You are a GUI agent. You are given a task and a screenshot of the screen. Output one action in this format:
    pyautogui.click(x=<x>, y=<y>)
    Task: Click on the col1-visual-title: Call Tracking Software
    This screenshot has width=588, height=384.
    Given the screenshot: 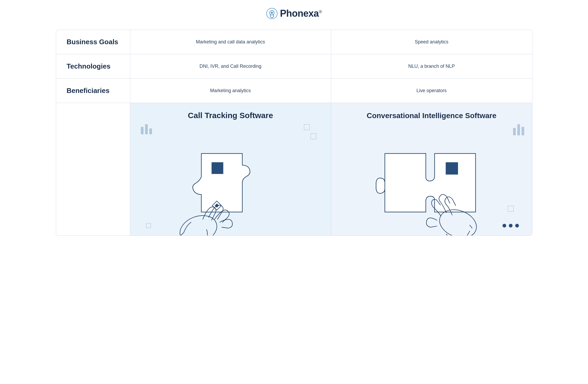 What is the action you would take?
    pyautogui.click(x=231, y=111)
    